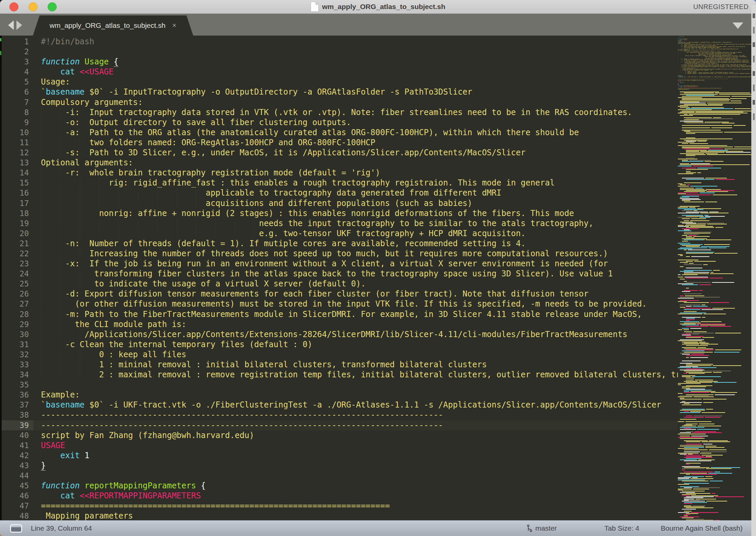 The image size is (756, 536). Describe the element at coordinates (641, 528) in the screenshot. I see `status-right: master Tab Size: 4 Bourne Again Shell (b…` at that location.